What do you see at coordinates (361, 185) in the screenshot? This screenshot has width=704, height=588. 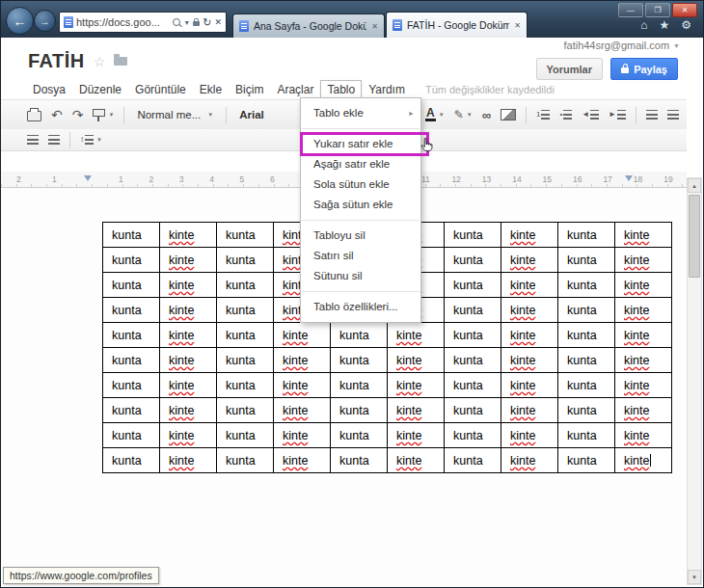 I see `menu-item-sola-sütun-ekle: Sola sütun ekle` at bounding box center [361, 185].